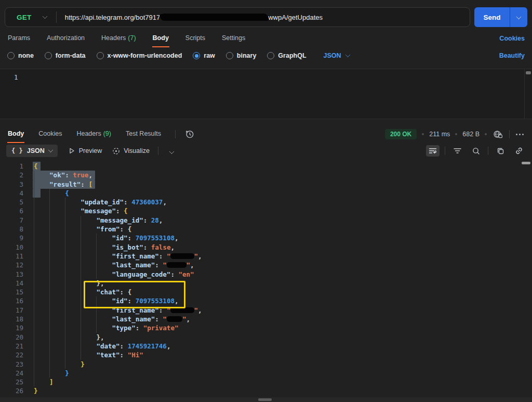 Image resolution: width=532 pixels, height=402 pixels. I want to click on history-clock-icon, so click(190, 134).